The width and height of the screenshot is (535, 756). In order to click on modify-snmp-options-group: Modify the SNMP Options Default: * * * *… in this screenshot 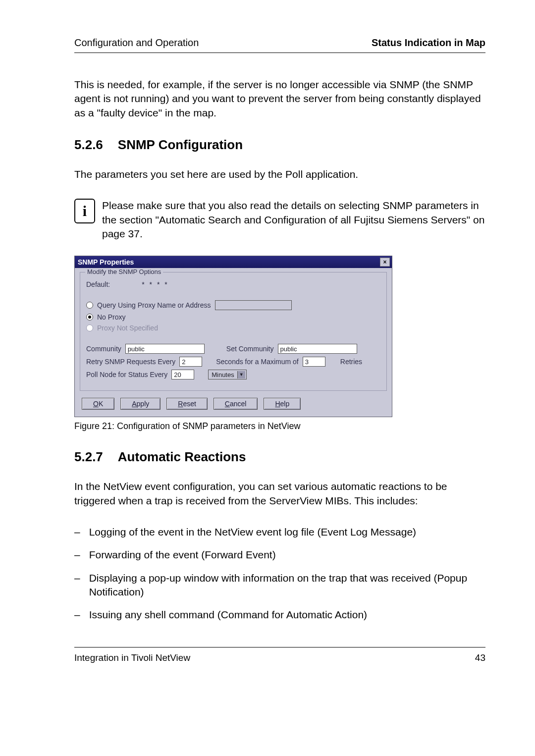, I will do `click(233, 331)`.